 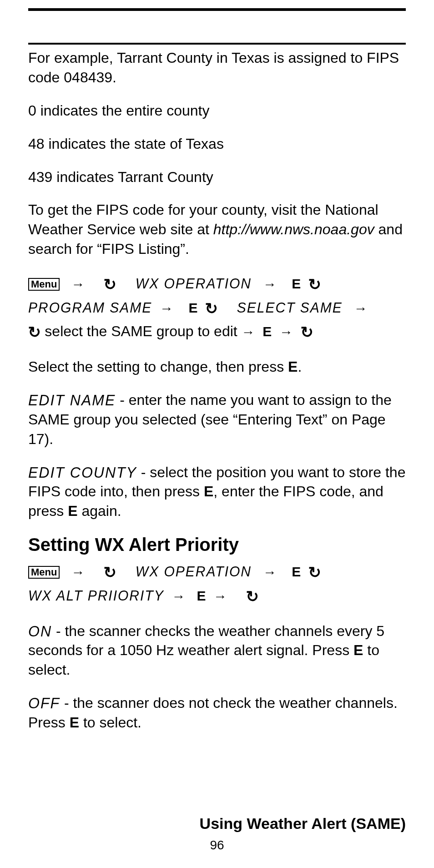 I want to click on lcd-on: ON, so click(x=40, y=631).